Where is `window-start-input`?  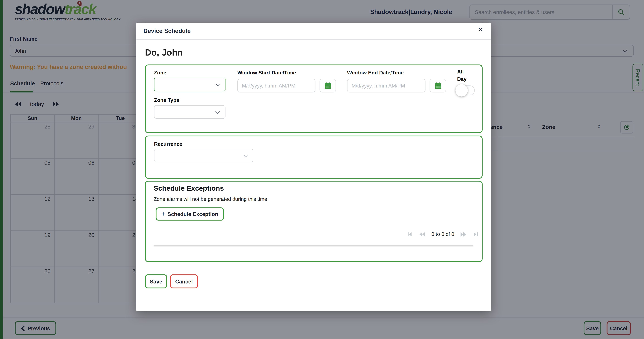 window-start-input is located at coordinates (276, 86).